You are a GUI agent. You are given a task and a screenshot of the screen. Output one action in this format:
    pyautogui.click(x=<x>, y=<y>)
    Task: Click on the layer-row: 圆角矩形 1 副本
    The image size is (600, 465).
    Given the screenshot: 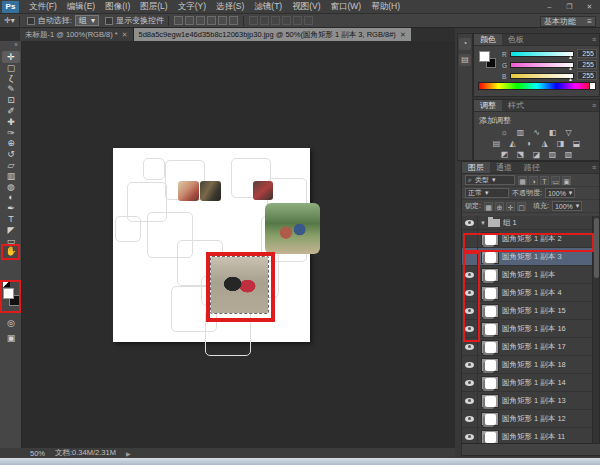 What is the action you would take?
    pyautogui.click(x=528, y=275)
    